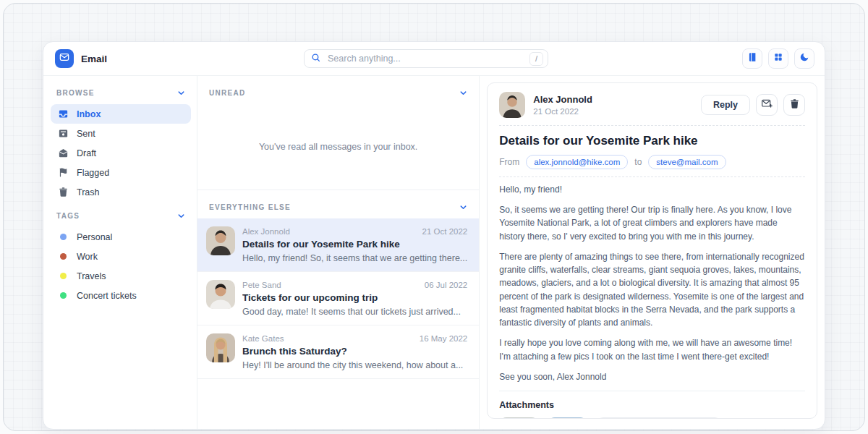 Image resolution: width=868 pixels, height=434 pixels. I want to click on sidebar-item-label: Sent, so click(86, 134).